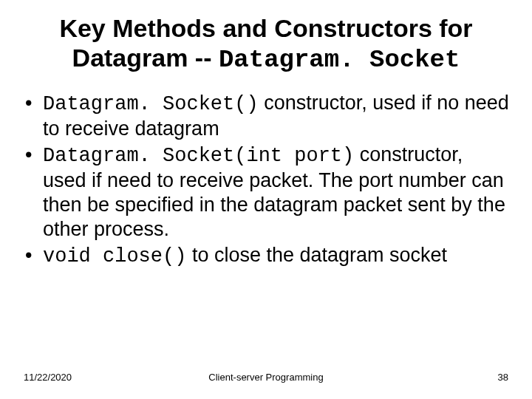 This screenshot has width=532, height=399. I want to click on footer-date: 11/22/2020, so click(47, 377).